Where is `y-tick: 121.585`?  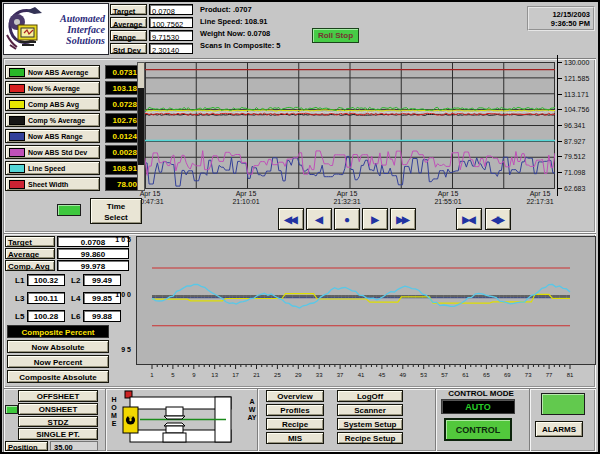
y-tick: 121.585 is located at coordinates (577, 79).